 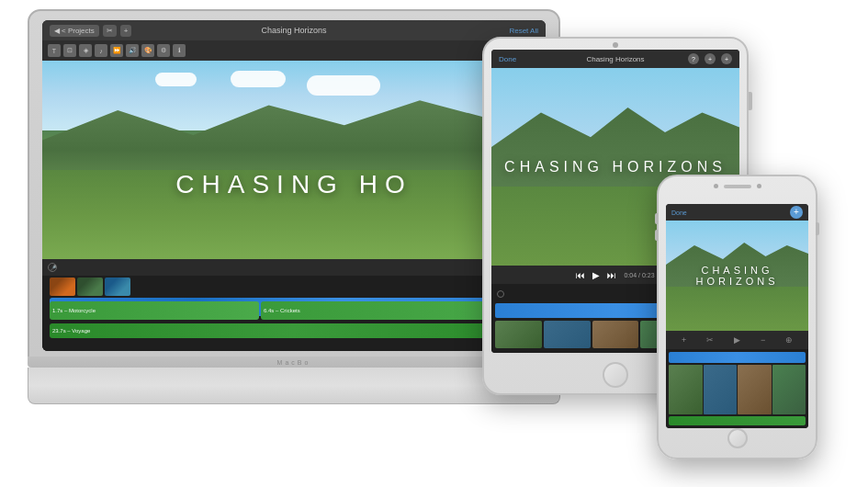 What do you see at coordinates (294, 185) in the screenshot?
I see `laptop-video-title: CHASING HO` at bounding box center [294, 185].